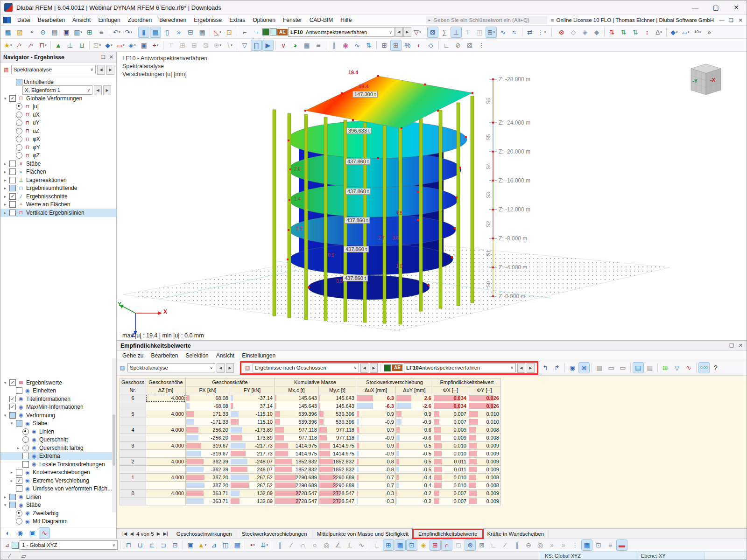 The width and height of the screenshot is (747, 560). I want to click on move-y-icon: ⇅, so click(624, 32).